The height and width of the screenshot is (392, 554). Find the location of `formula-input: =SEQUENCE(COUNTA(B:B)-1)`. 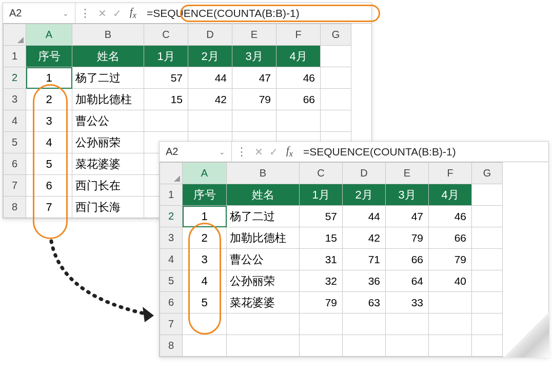

formula-input: =SEQUENCE(COUNTA(B:B)-1) is located at coordinates (423, 152).